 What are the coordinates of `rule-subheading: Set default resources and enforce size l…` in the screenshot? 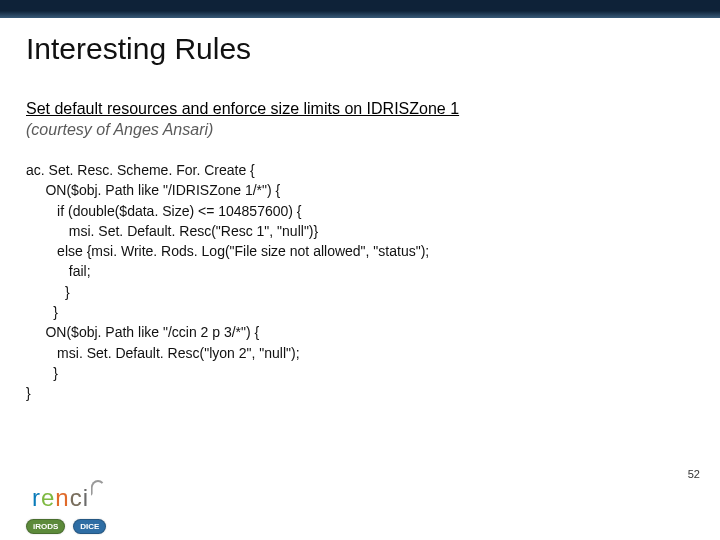 It's located at (242, 109).